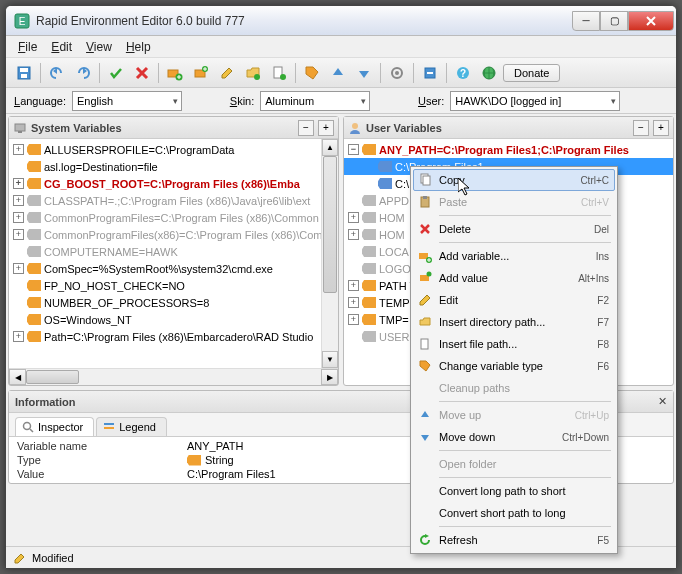  What do you see at coordinates (489, 73) in the screenshot?
I see `web-button` at bounding box center [489, 73].